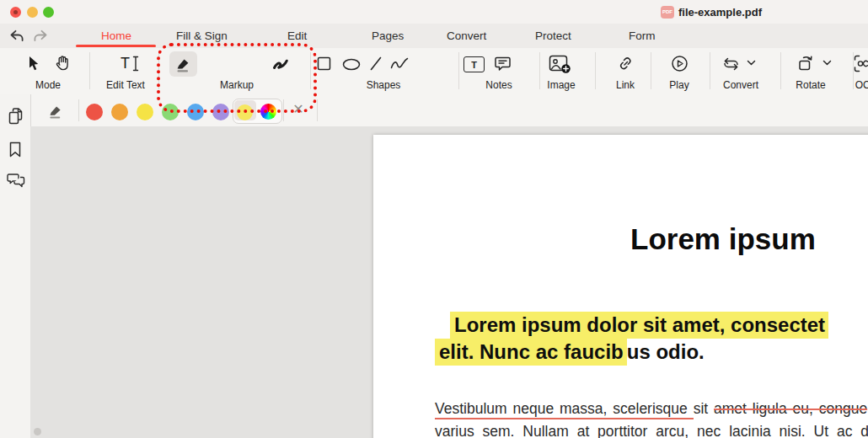 The image size is (868, 438). Describe the element at coordinates (752, 62) in the screenshot. I see `convert-chevron-down-icon` at that location.